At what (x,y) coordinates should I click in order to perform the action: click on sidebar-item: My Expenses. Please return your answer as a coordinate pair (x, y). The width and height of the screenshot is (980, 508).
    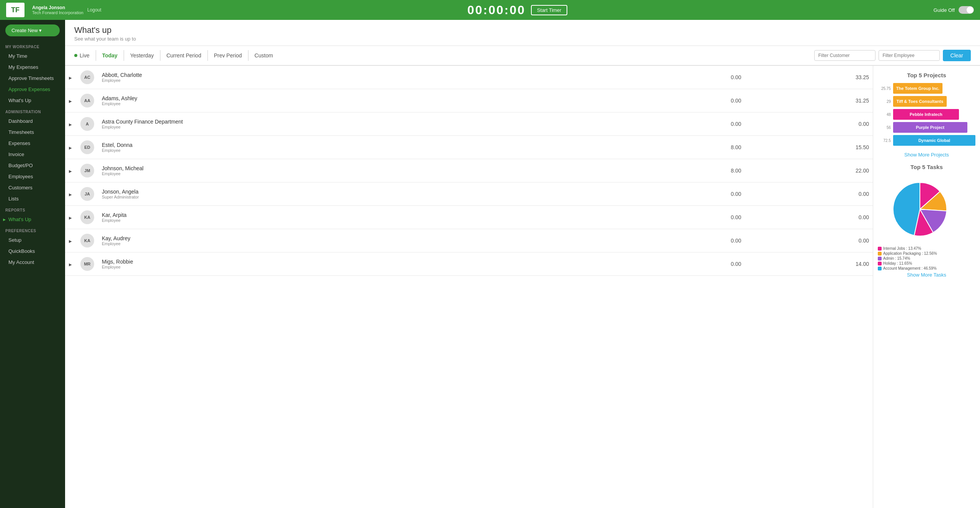
    Looking at the image, I should click on (33, 67).